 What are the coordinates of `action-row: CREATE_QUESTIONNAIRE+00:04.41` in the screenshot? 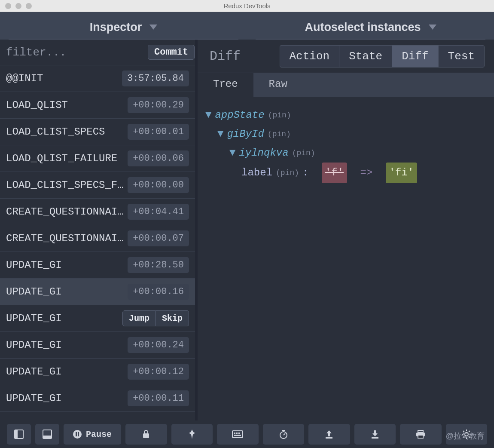 It's located at (98, 212).